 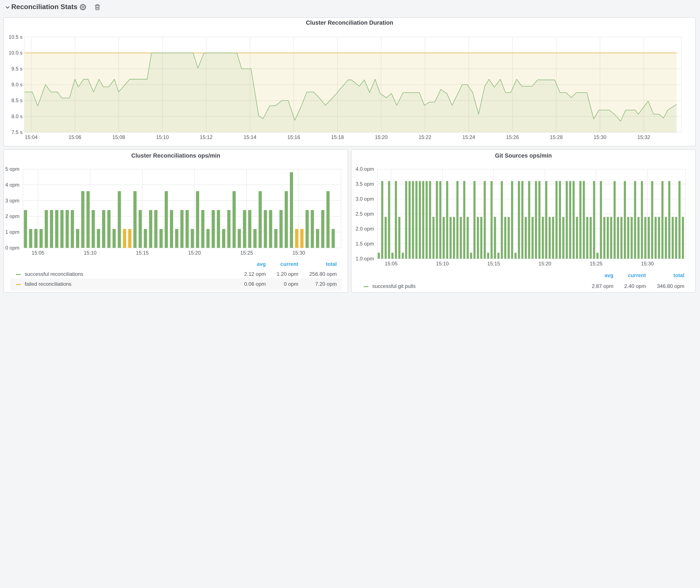 I want to click on svg-text: 15:06, so click(x=75, y=137).